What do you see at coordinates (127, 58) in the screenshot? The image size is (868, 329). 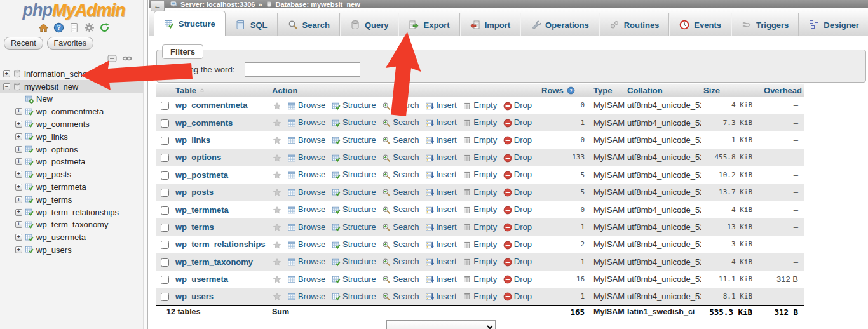 I see `unlink-button` at bounding box center [127, 58].